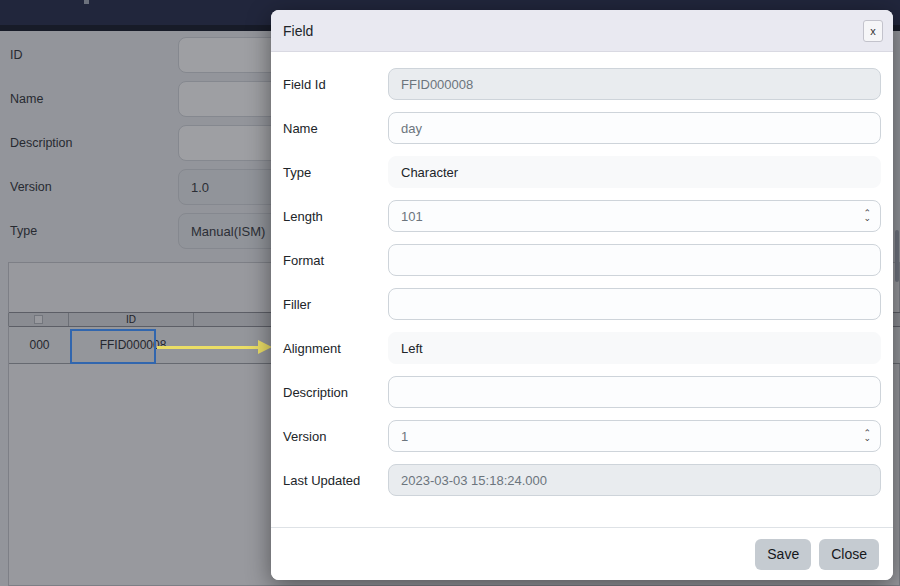  Describe the element at coordinates (336, 436) in the screenshot. I see `version-label: Version` at that location.